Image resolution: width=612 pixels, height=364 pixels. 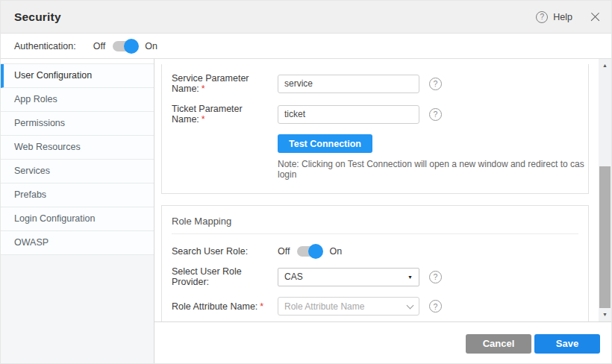 I want to click on sidebar-item-permissions: Permissions, so click(x=78, y=124).